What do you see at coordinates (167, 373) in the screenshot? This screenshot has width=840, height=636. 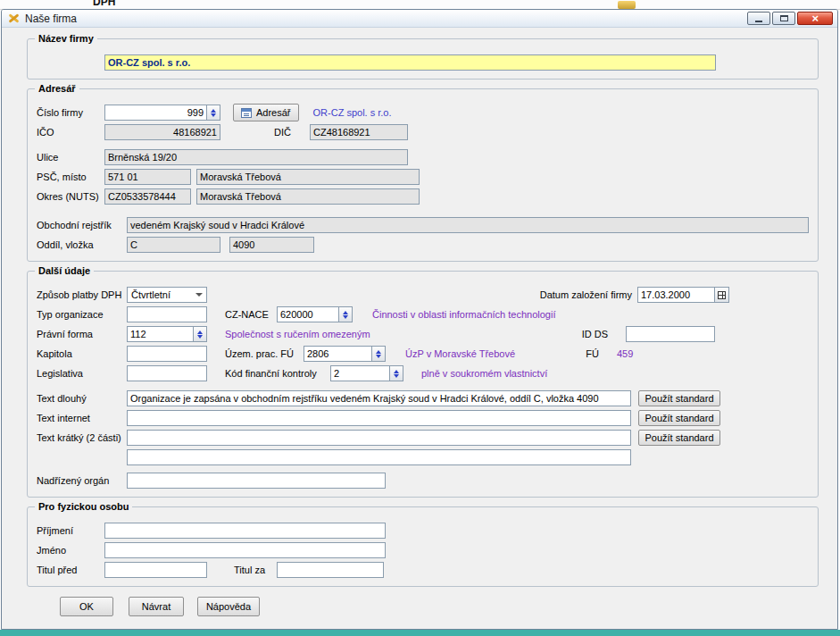 I see `legislativa-input` at bounding box center [167, 373].